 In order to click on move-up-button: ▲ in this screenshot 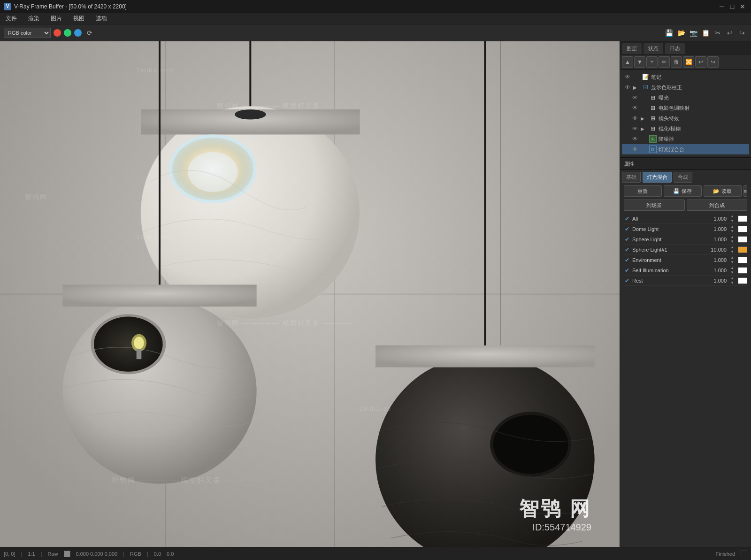, I will do `click(628, 62)`.